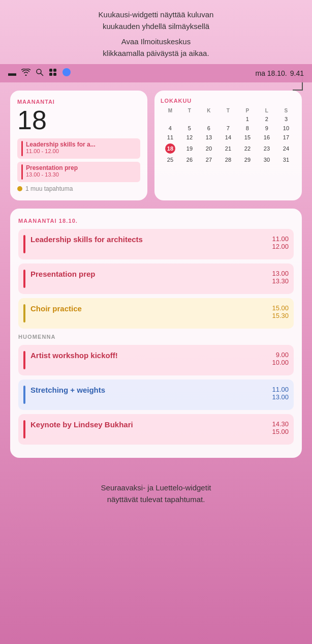 The height and width of the screenshot is (644, 312). Describe the element at coordinates (67, 73) in the screenshot. I see `siri-icon` at that location.